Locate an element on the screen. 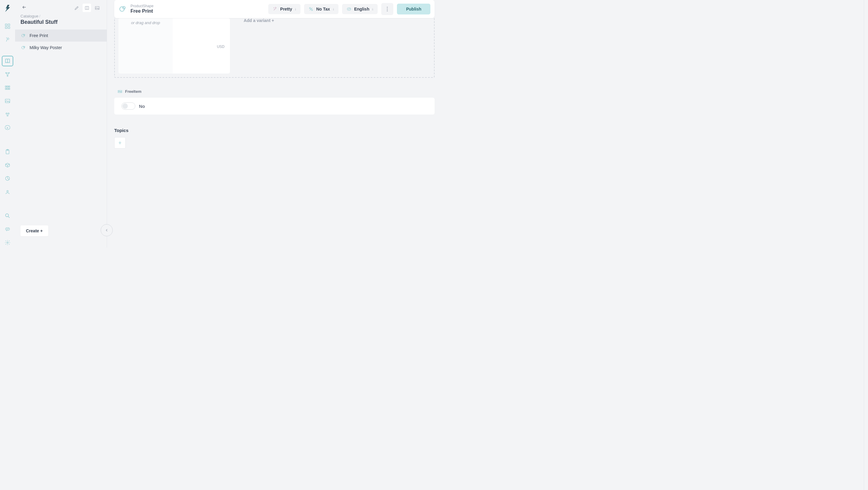  wand-icon is located at coordinates (275, 9).